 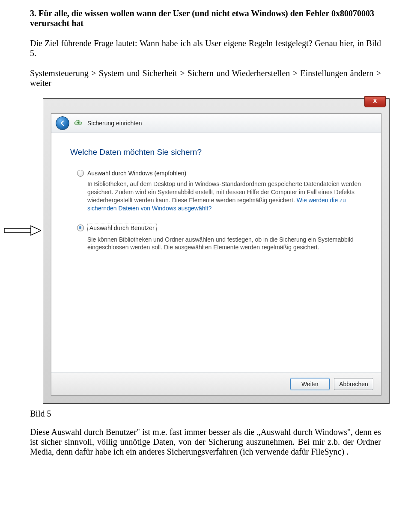 I want to click on paragraph-path: Systemsteuerung > System und Sicherheit …, so click(x=206, y=78).